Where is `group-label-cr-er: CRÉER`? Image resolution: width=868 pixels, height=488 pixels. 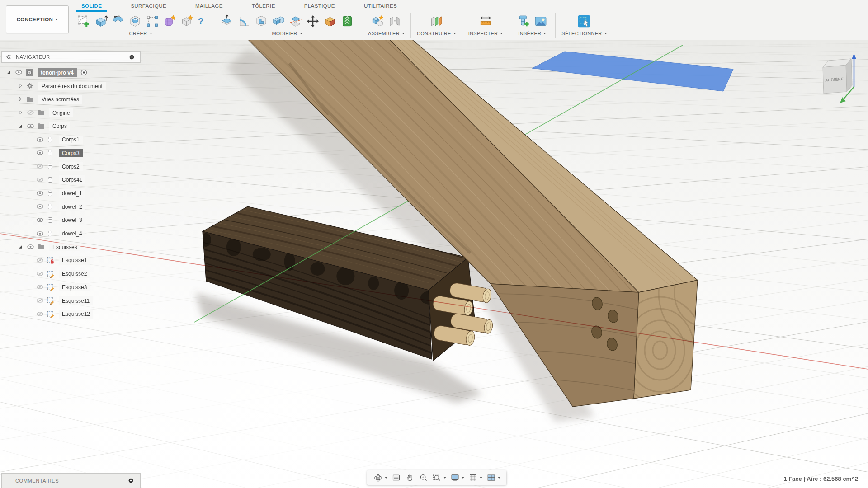
group-label-cr-er: CRÉER is located at coordinates (140, 33).